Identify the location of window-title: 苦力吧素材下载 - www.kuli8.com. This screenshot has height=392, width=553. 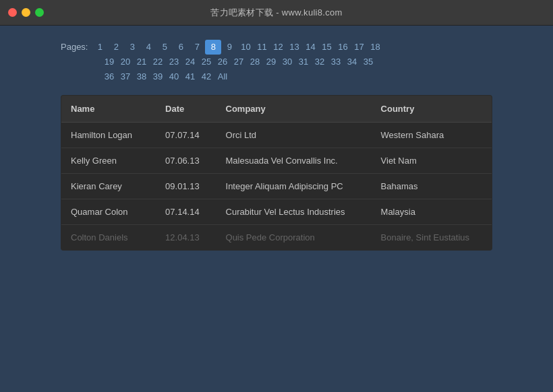
(276, 13).